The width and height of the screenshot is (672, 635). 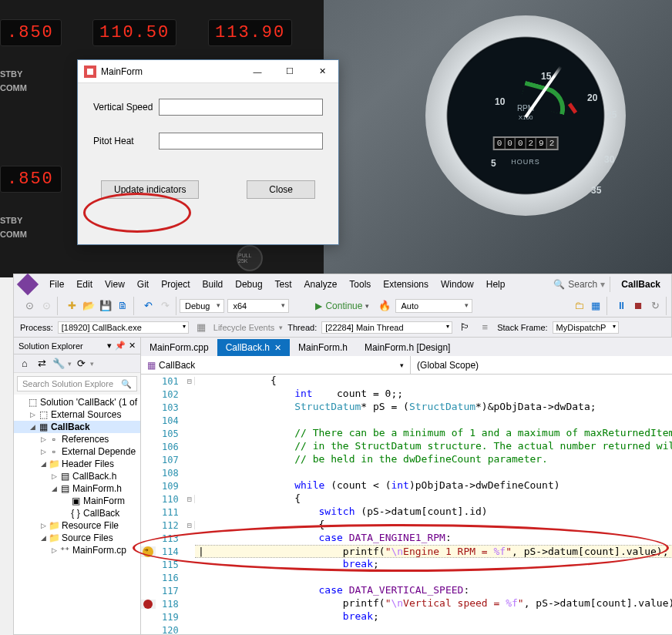 I want to click on lifecycle-label: Lifecycle Events, so click(x=244, y=328).